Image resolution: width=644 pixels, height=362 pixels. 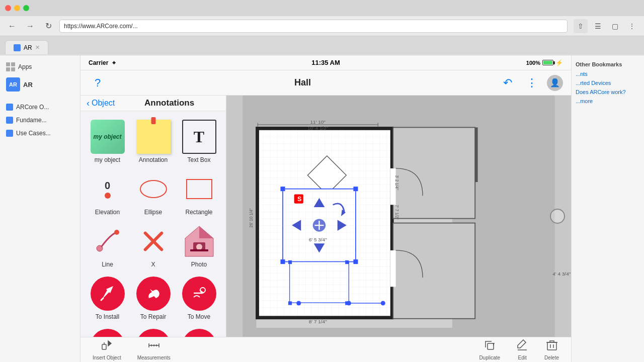 What do you see at coordinates (199, 331) in the screenshot?
I see `annotation-item-to-paint: To Paint` at bounding box center [199, 331].